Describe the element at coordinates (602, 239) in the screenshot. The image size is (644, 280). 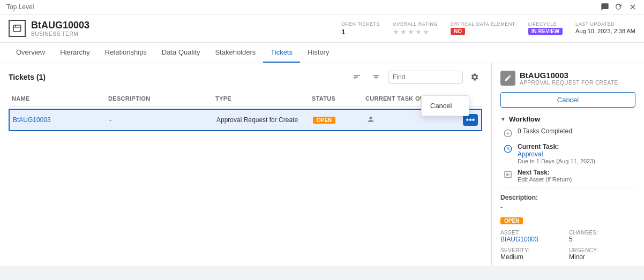
I see `changes-value: 5` at that location.